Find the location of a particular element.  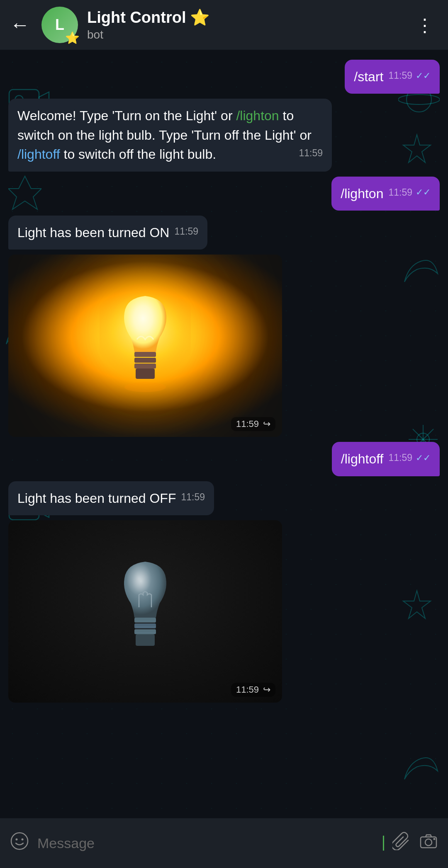

message-text: Welcome! Type 'Turn on the Light' or /li… is located at coordinates (164, 135).